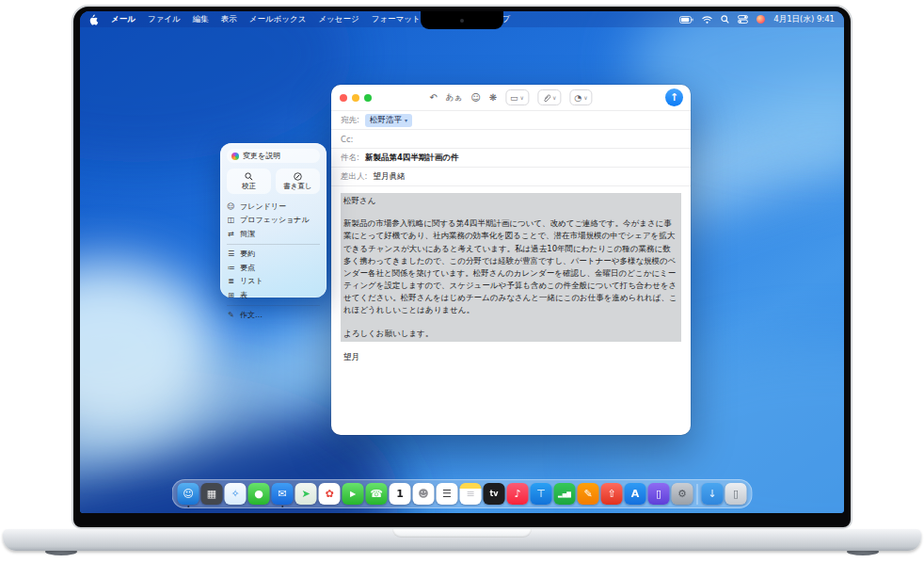  I want to click on status-app-icon, so click(760, 19).